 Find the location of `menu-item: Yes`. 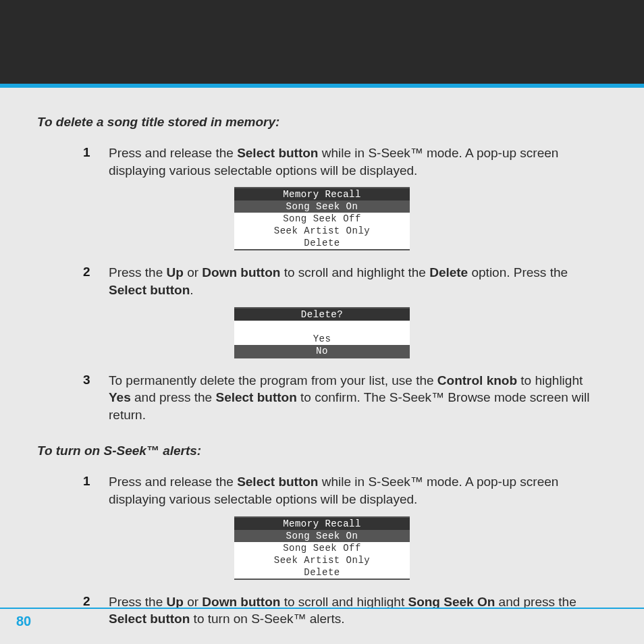

menu-item: Yes is located at coordinates (322, 339).